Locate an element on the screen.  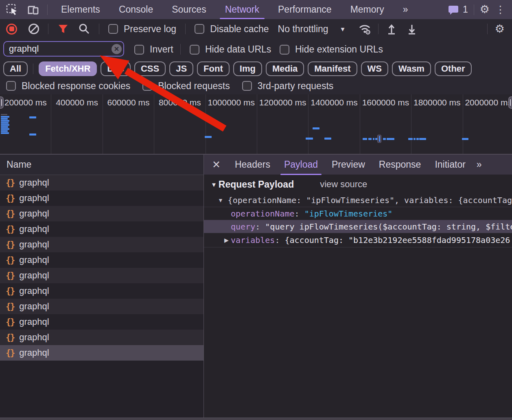
filter-chip-css: CSS is located at coordinates (150, 69).